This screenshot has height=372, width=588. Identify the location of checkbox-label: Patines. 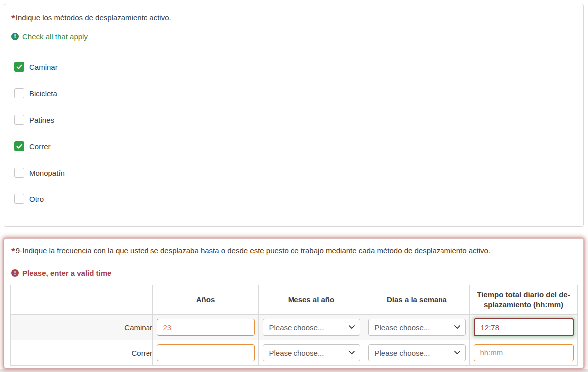
(42, 120).